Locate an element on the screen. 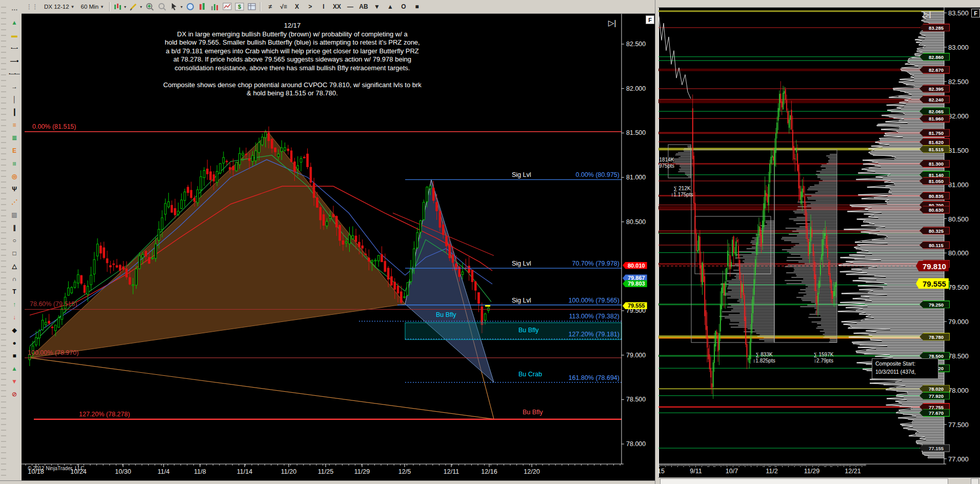  left-chart-f-button: F is located at coordinates (650, 19).